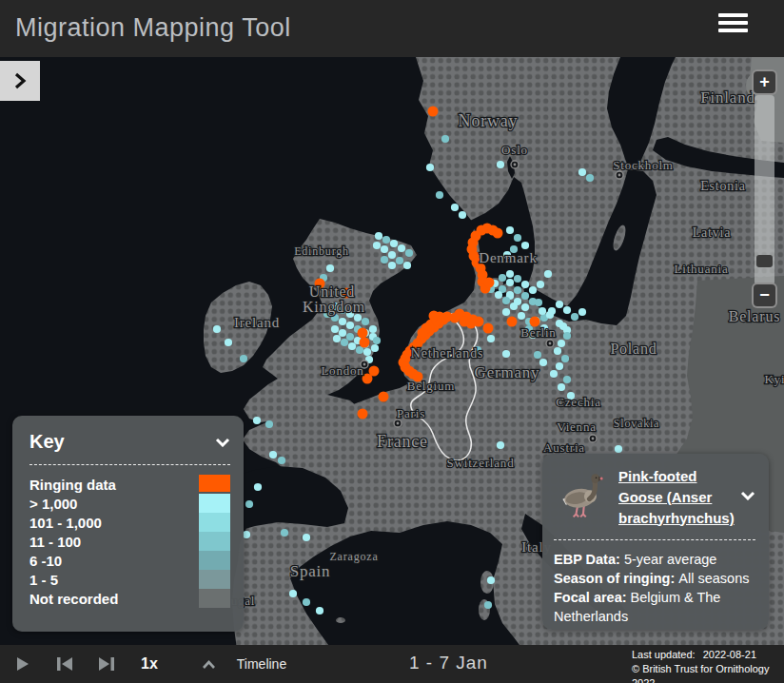  Describe the element at coordinates (655, 559) in the screenshot. I see `species-detail-line: EBP Data: 5-year average` at that location.